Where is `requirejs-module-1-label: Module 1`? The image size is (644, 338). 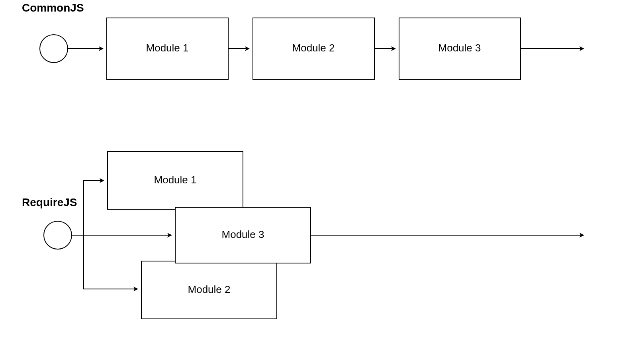
requirejs-module-1-label: Module 1 is located at coordinates (175, 180).